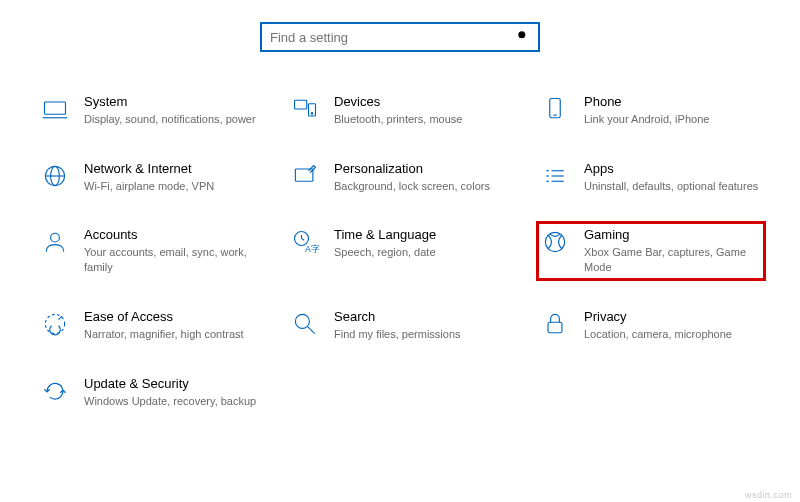  What do you see at coordinates (55, 109) in the screenshot?
I see `system-icon` at bounding box center [55, 109].